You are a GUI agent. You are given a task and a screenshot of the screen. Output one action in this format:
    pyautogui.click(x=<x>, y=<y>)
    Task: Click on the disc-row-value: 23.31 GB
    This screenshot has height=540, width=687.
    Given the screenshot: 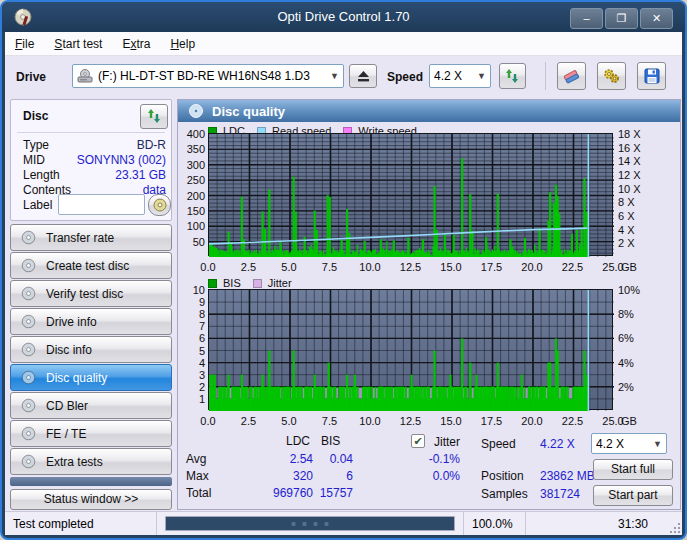 What is the action you would take?
    pyautogui.click(x=88, y=175)
    